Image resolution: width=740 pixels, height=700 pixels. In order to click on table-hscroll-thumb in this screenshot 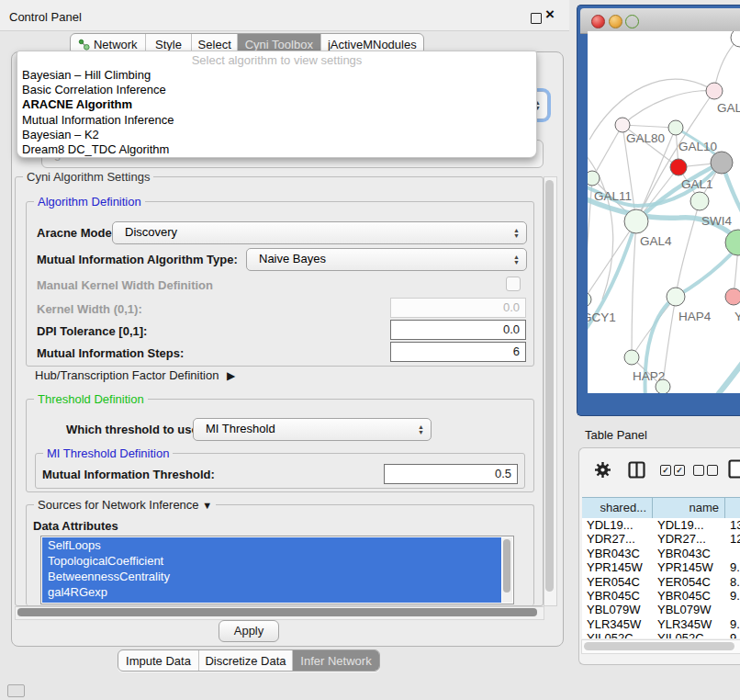, I will do `click(659, 647)`.